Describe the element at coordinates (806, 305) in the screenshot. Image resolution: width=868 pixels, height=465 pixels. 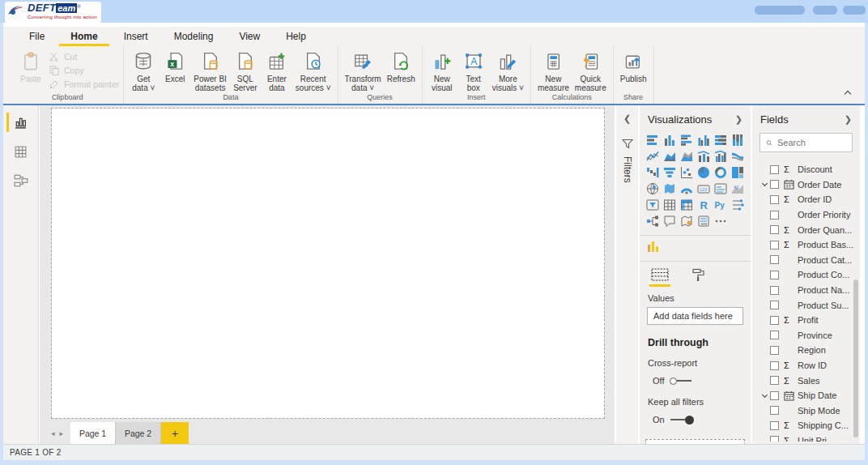
I see `field-row-product-su: Product Su...` at that location.